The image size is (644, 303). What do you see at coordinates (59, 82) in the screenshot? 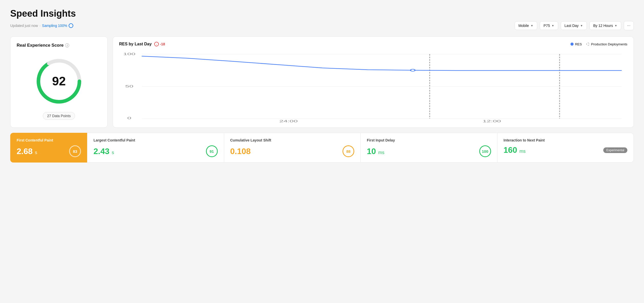
I see `res-score-card: Real Experience Score i 92 27 Data Point…` at bounding box center [59, 82].